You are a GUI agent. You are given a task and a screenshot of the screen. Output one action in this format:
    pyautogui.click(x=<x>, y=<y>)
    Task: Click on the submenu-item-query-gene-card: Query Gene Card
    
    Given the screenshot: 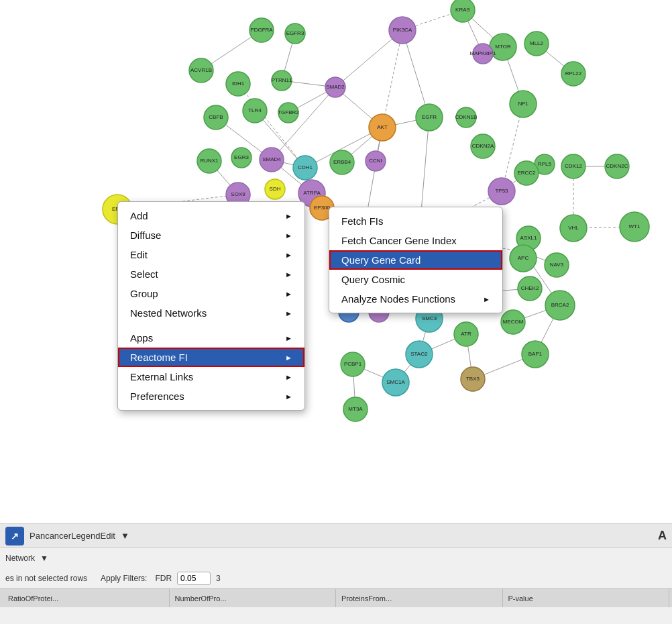 What is the action you would take?
    pyautogui.click(x=416, y=260)
    